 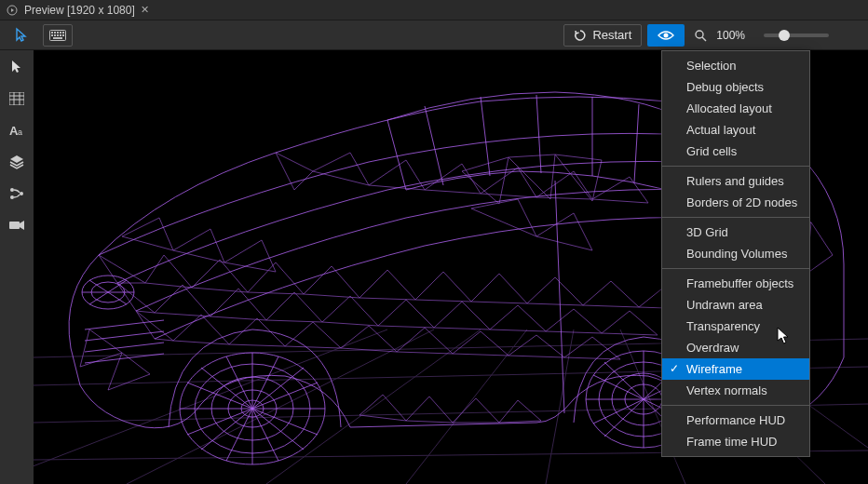 I want to click on zoom-value: 100%, so click(x=730, y=35).